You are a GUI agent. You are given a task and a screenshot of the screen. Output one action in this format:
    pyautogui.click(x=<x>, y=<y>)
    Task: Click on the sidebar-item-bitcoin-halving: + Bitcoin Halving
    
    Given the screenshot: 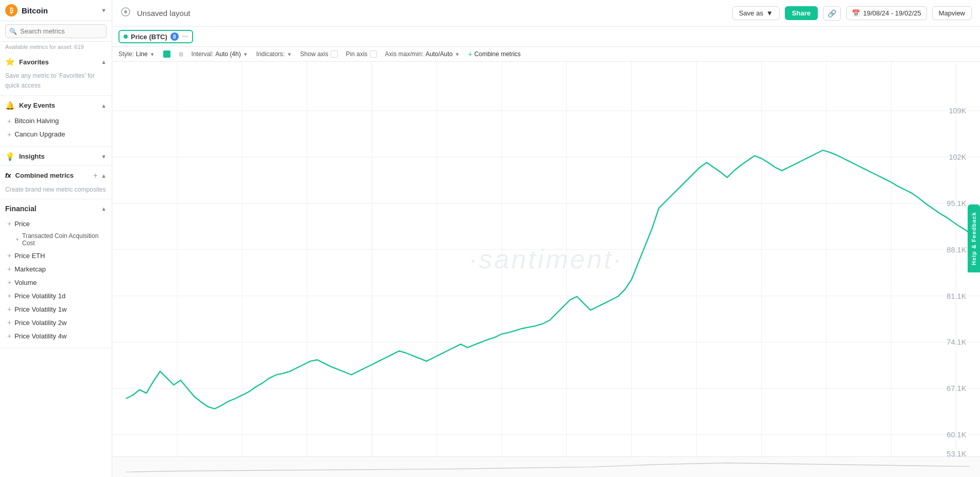 What is the action you would take?
    pyautogui.click(x=56, y=121)
    